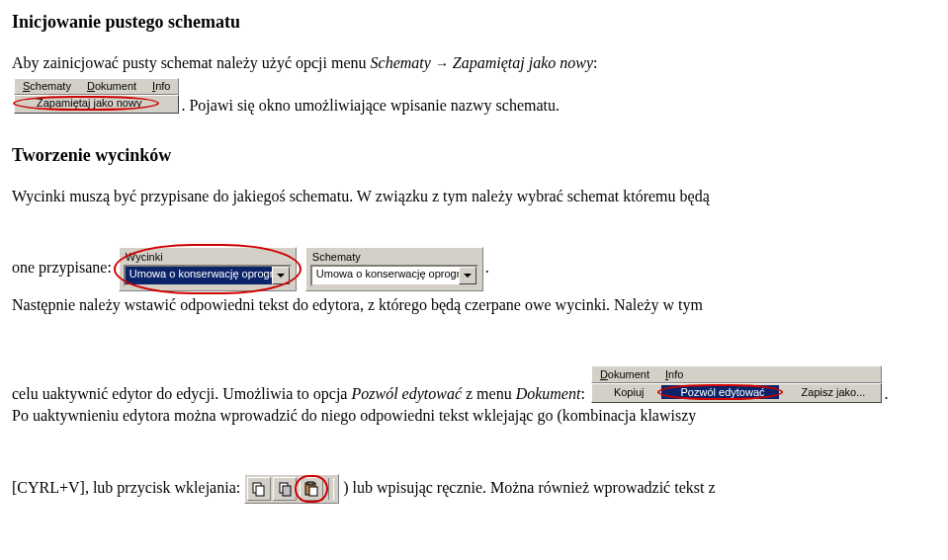 The width and height of the screenshot is (948, 560). Describe the element at coordinates (129, 486) in the screenshot. I see `para5a-text: [CYRL+V], lub przycisk wklejania:` at that location.